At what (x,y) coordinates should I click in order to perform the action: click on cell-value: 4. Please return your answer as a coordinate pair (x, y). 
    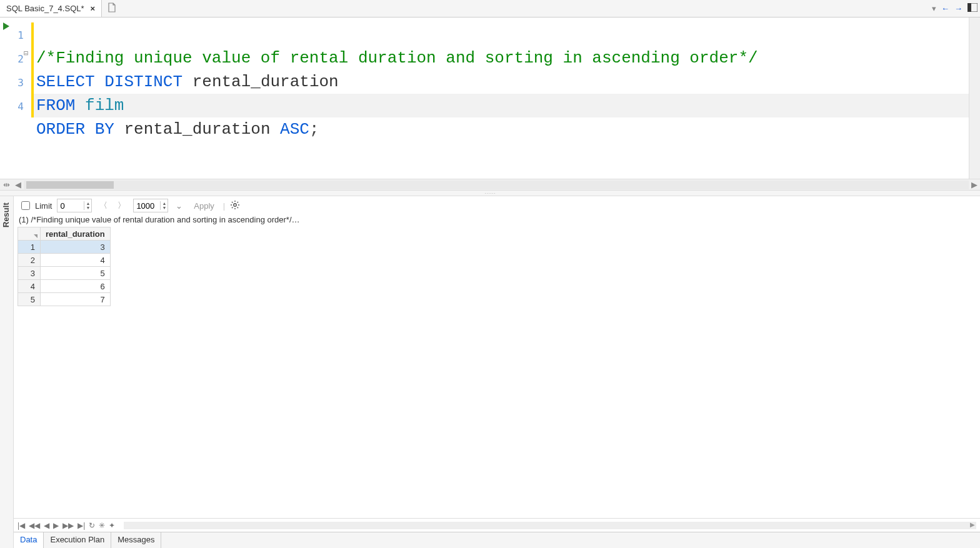
    Looking at the image, I should click on (76, 260).